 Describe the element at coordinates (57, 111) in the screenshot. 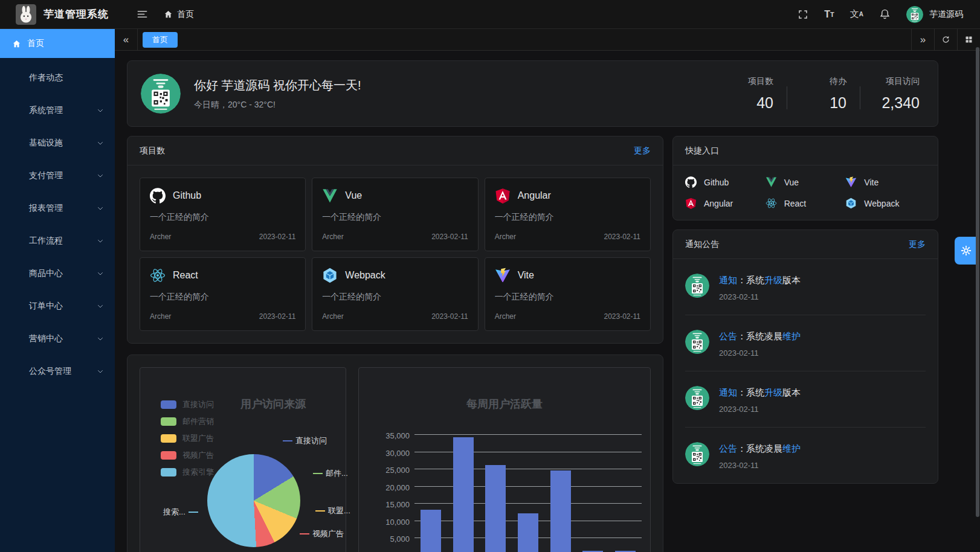

I see `sidebar-item-系统管理: 系统管理` at that location.